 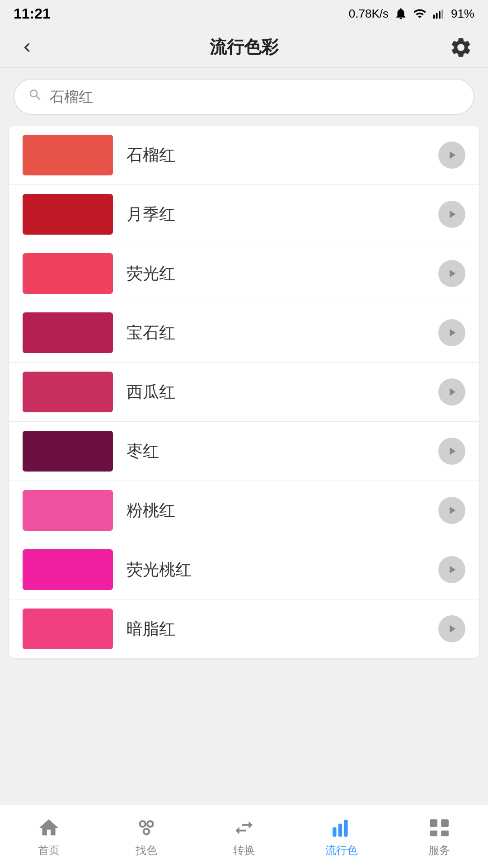 What do you see at coordinates (244, 333) in the screenshot?
I see `list-item: 宝石红` at bounding box center [244, 333].